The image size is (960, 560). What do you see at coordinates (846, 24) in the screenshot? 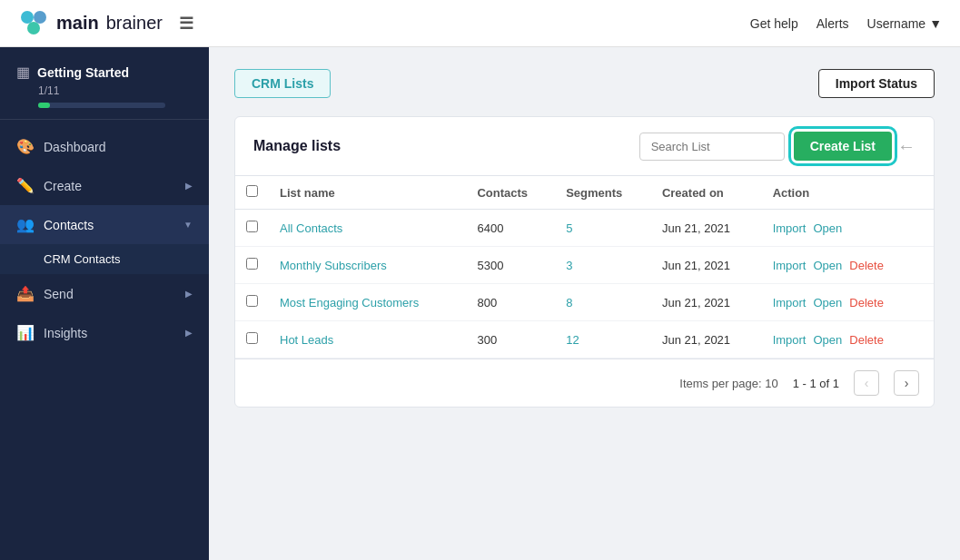
I see `topnav-right: Get help Alerts Username ▼` at bounding box center [846, 24].